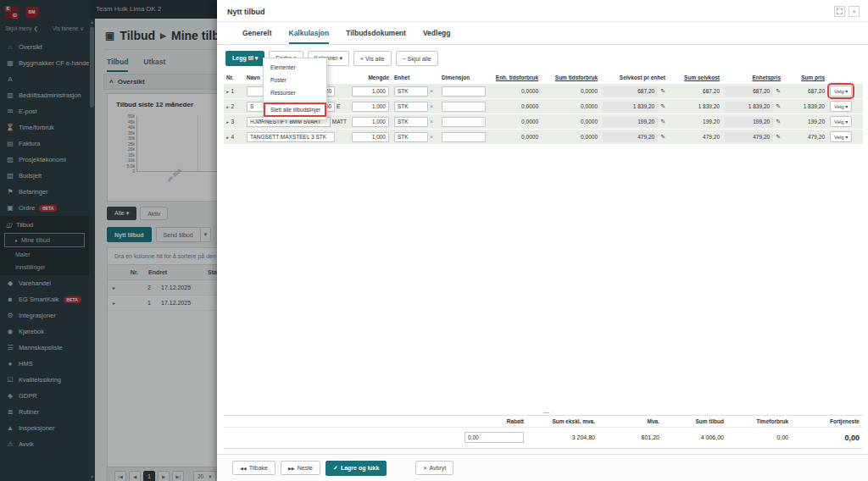  Describe the element at coordinates (631, 137) in the screenshot. I see `selvkost-enhet-value: 479,20` at that location.